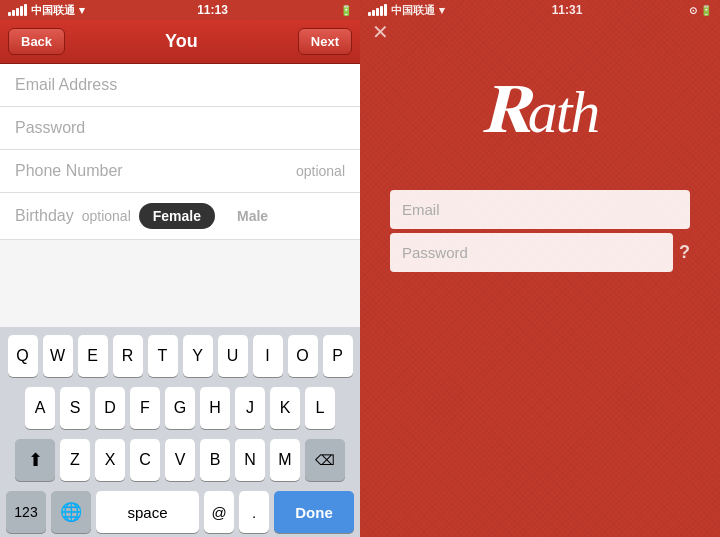 Image resolution: width=720 pixels, height=537 pixels. What do you see at coordinates (82, 10) in the screenshot?
I see `wifi-icon-left: ▾` at bounding box center [82, 10].